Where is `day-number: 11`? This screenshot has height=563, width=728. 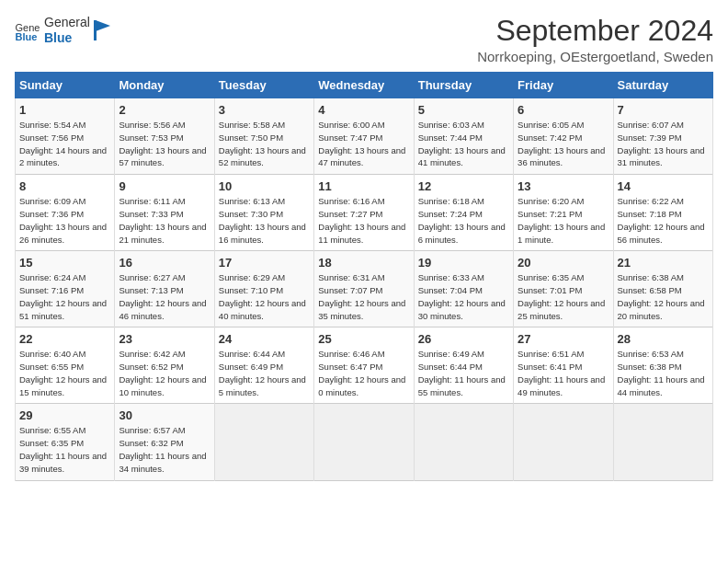 day-number: 11 is located at coordinates (364, 186).